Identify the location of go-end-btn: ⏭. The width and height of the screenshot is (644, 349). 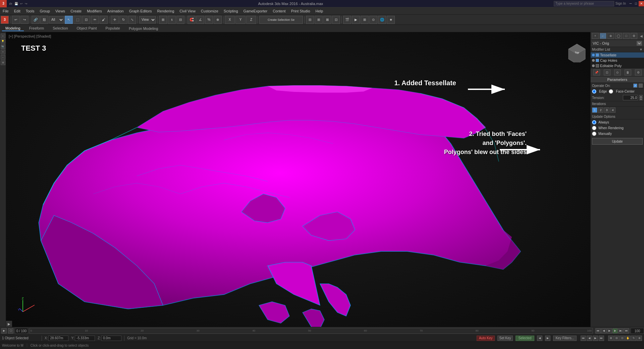
(627, 331).